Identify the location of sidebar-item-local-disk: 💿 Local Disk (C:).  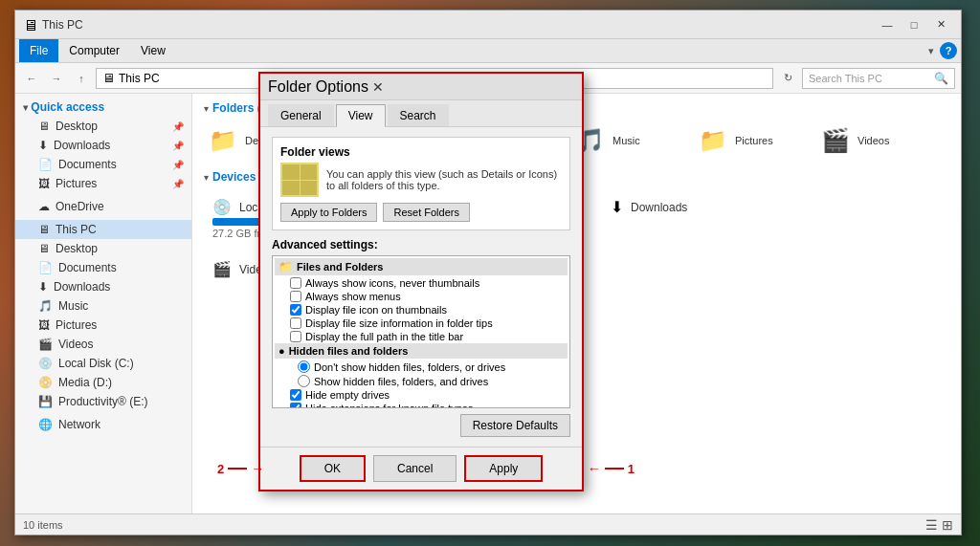
(103, 363).